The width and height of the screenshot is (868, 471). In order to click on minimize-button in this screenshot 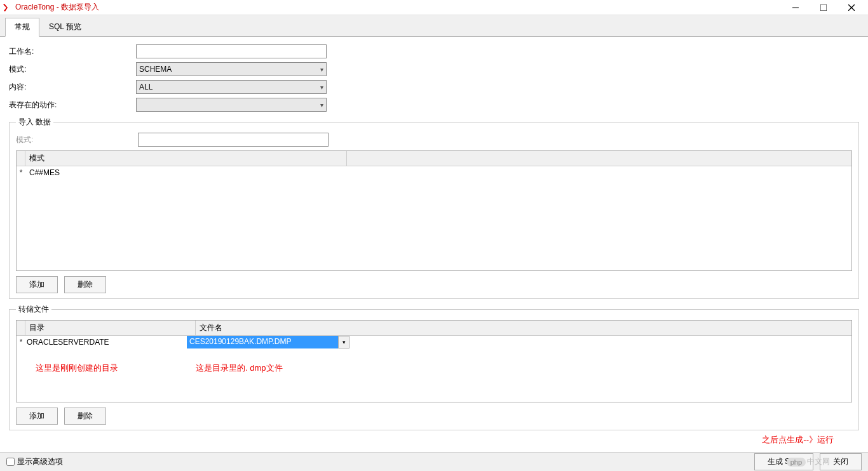, I will do `click(796, 8)`.